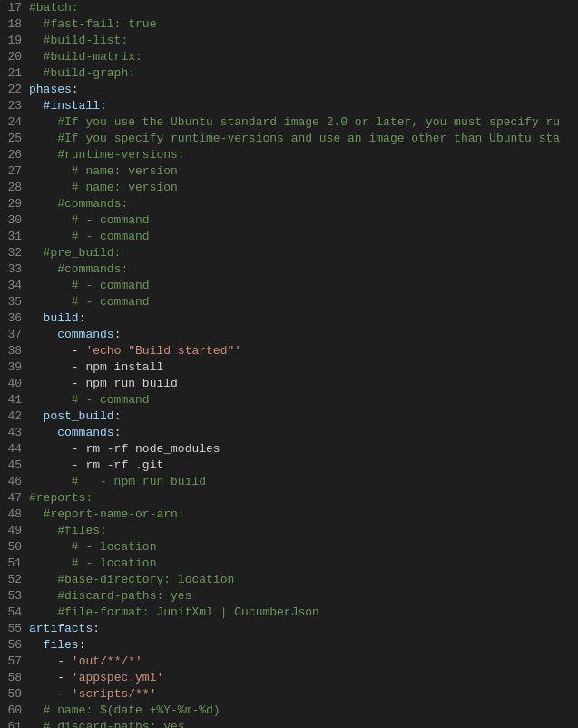 Image resolution: width=578 pixels, height=728 pixels. I want to click on line-content: #build-graph:, so click(301, 74).